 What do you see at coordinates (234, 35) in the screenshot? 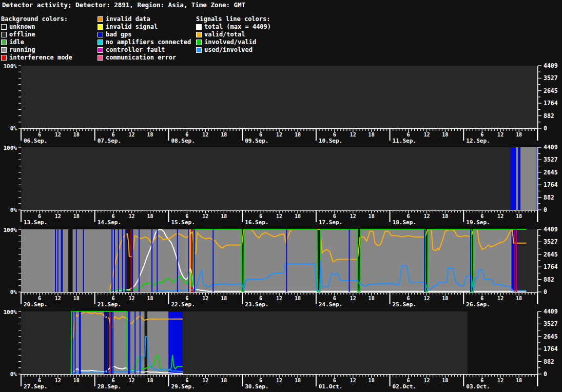
I see `legend-signal-colors: Signals line colors: total (max = 4409)v…` at bounding box center [234, 35].